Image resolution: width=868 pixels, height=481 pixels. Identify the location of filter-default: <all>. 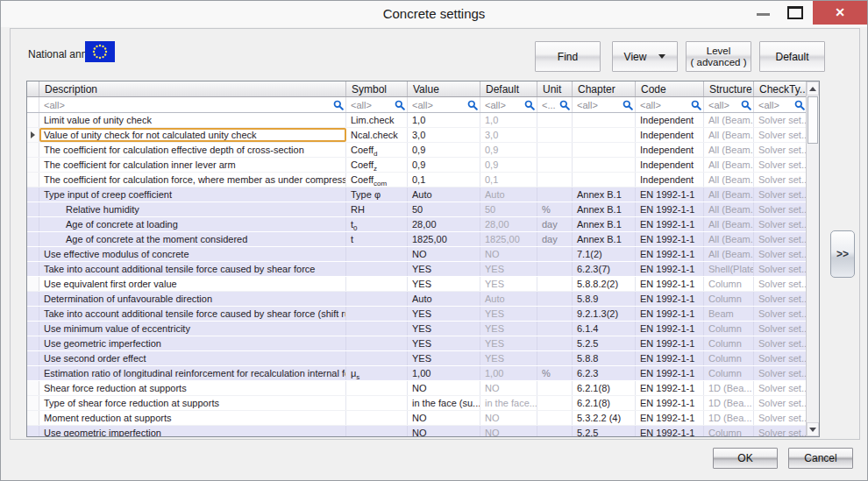
(509, 105).